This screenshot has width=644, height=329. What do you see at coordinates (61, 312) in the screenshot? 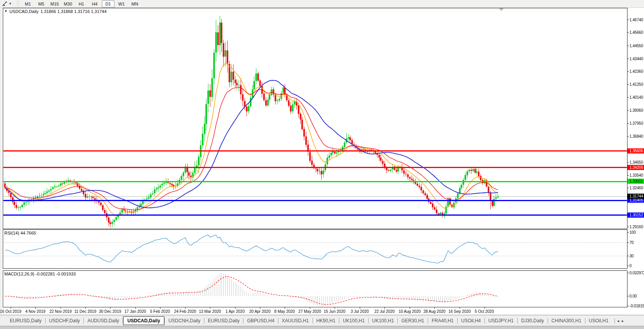
I see `date-axis-label: 22 Nov 2019` at bounding box center [61, 312].